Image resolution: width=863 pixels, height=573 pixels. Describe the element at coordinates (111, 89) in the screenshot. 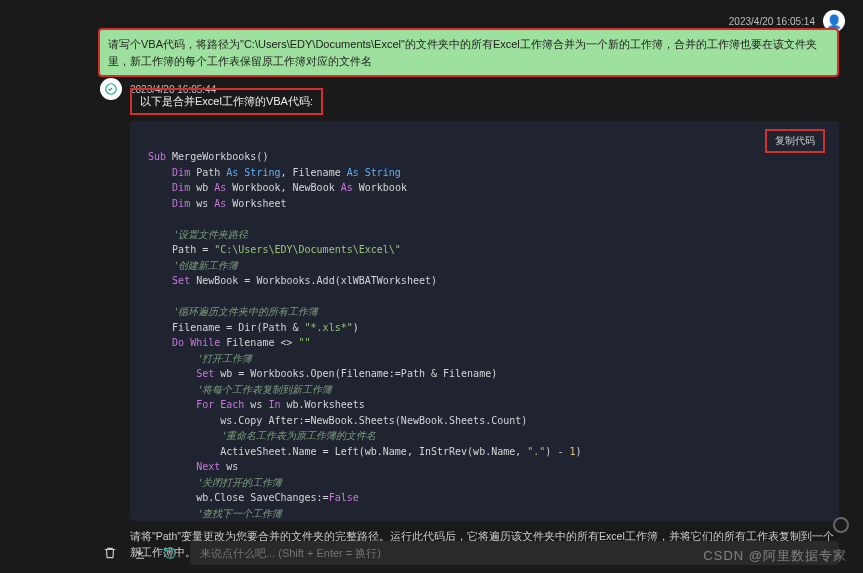

I see `assistant-avatar` at that location.